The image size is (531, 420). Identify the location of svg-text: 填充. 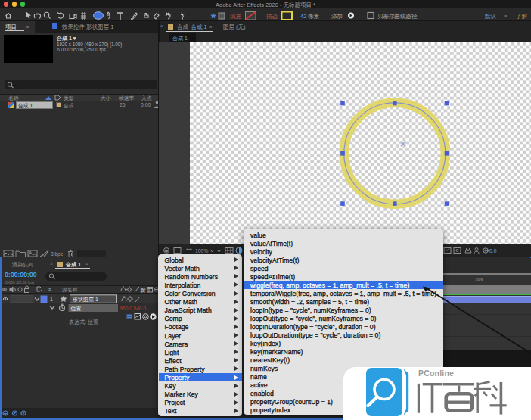
(236, 17).